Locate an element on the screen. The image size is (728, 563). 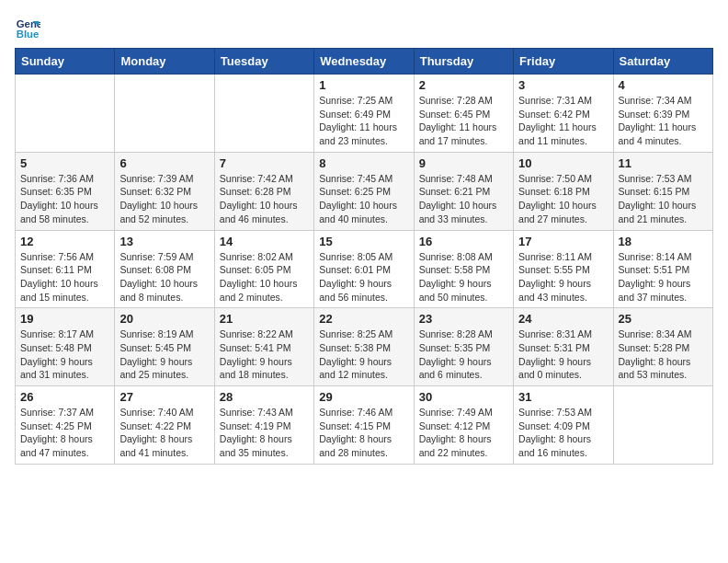
header: General Blue is located at coordinates (364, 28).